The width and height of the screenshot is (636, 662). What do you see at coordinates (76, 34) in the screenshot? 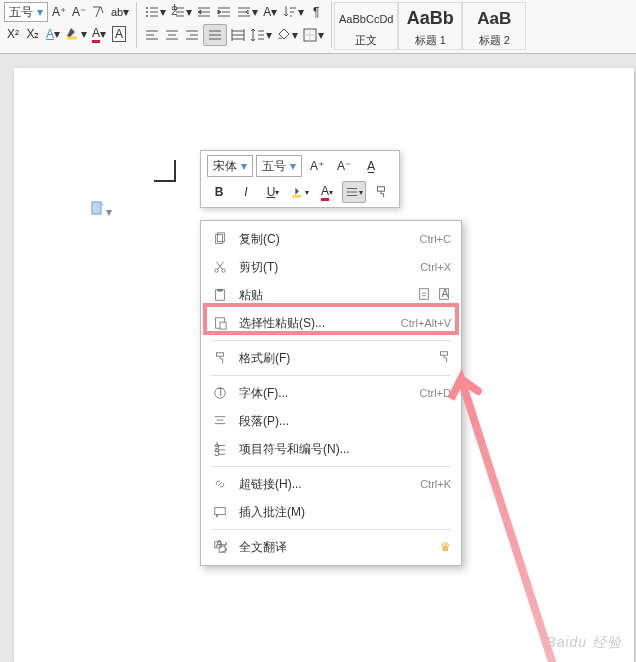
I see `highlight-color-icon: ▾` at bounding box center [76, 34].